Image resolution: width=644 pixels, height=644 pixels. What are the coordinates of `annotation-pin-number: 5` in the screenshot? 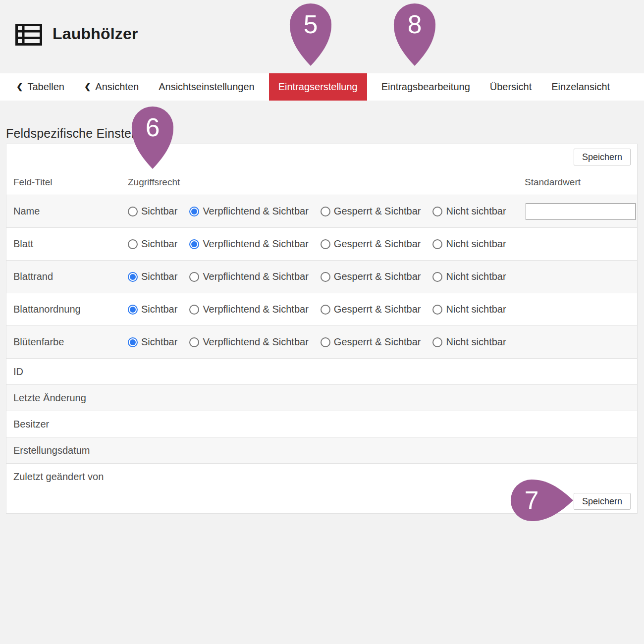 It's located at (311, 24).